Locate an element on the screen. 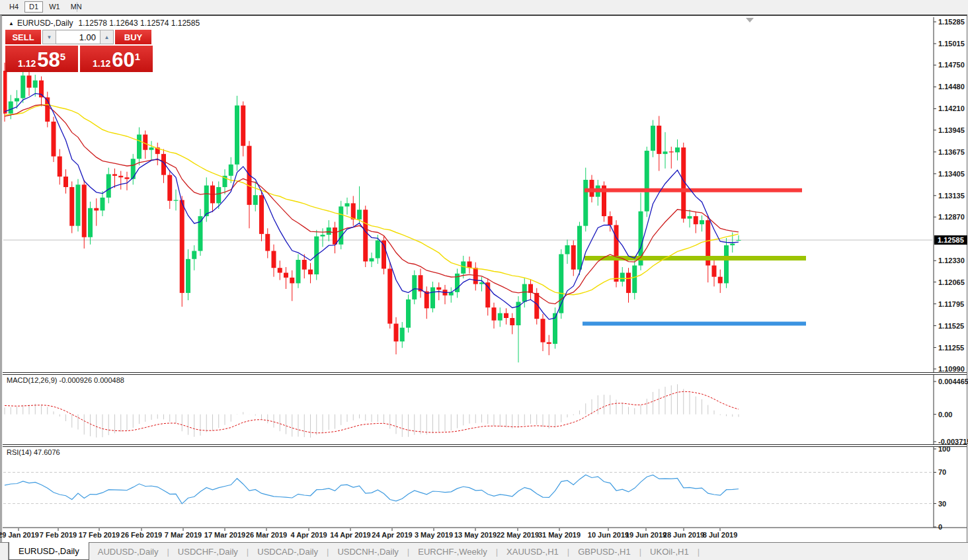 This screenshot has width=968, height=560. price-axis-label: 1.11525 is located at coordinates (951, 326).